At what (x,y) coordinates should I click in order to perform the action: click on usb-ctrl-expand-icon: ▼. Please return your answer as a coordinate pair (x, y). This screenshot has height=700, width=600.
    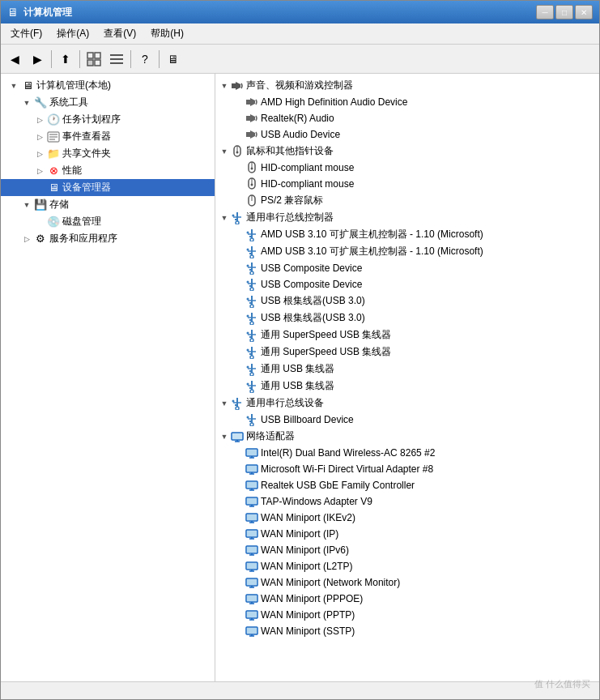
    Looking at the image, I should click on (224, 218).